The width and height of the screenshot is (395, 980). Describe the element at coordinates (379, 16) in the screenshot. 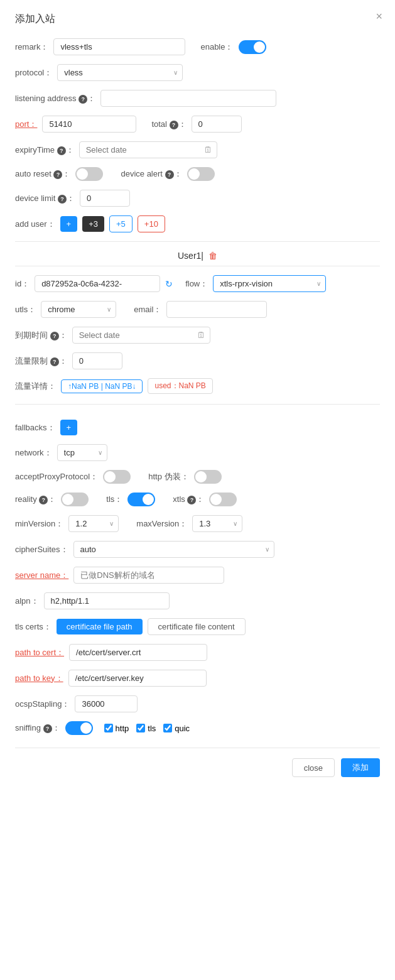

I see `close-icon: ×` at that location.